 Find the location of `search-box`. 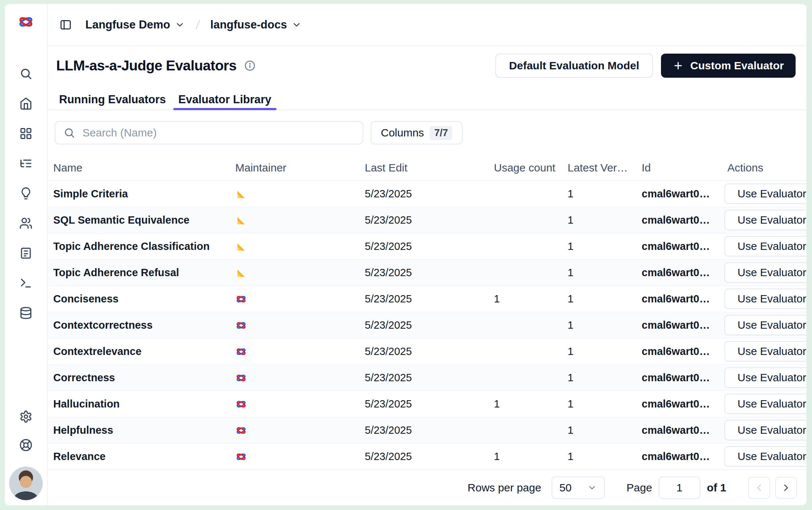

search-box is located at coordinates (209, 133).